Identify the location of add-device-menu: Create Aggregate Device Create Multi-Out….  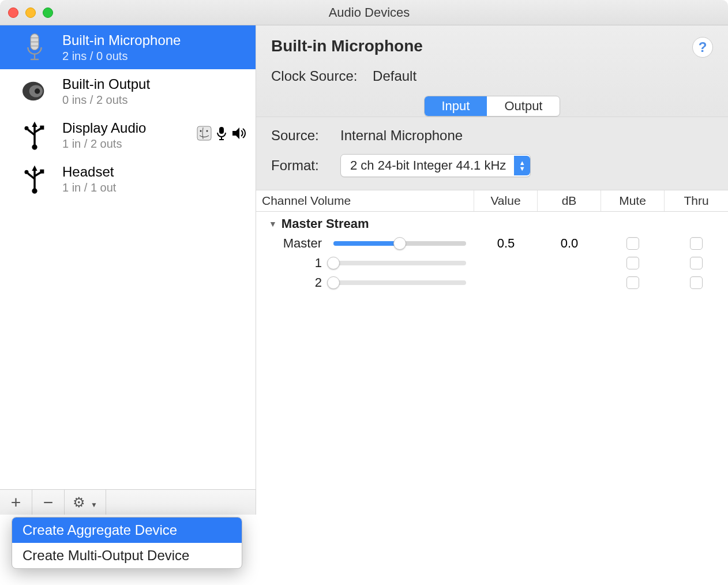
(127, 543).